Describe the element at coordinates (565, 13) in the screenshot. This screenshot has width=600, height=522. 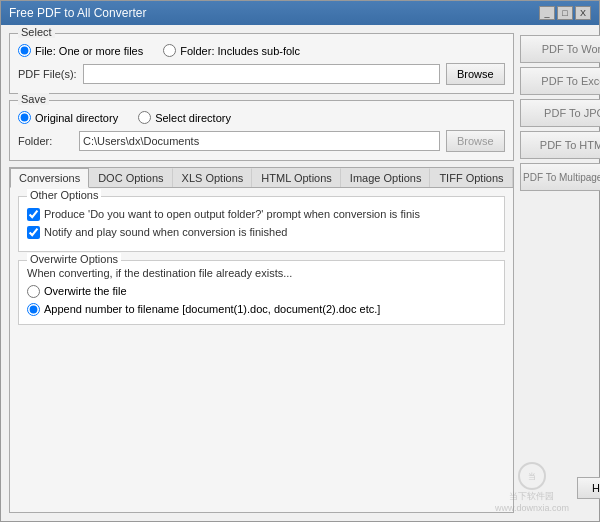
I see `maximize-button: □` at that location.